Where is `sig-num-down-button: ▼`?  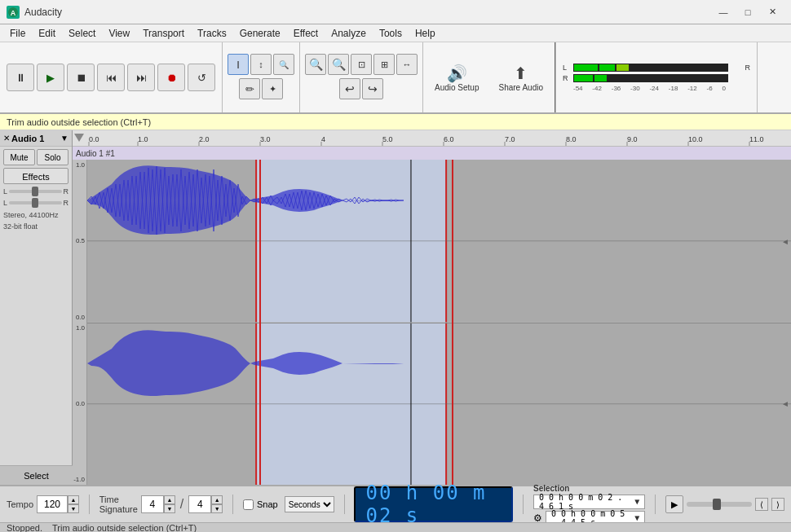 sig-num-down-button: ▼ is located at coordinates (170, 508).